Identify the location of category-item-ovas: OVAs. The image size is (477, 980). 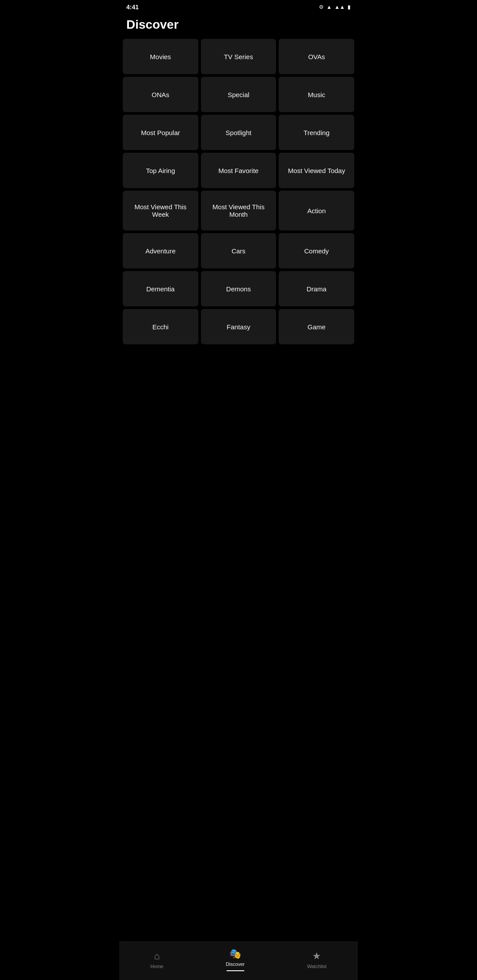
(316, 57).